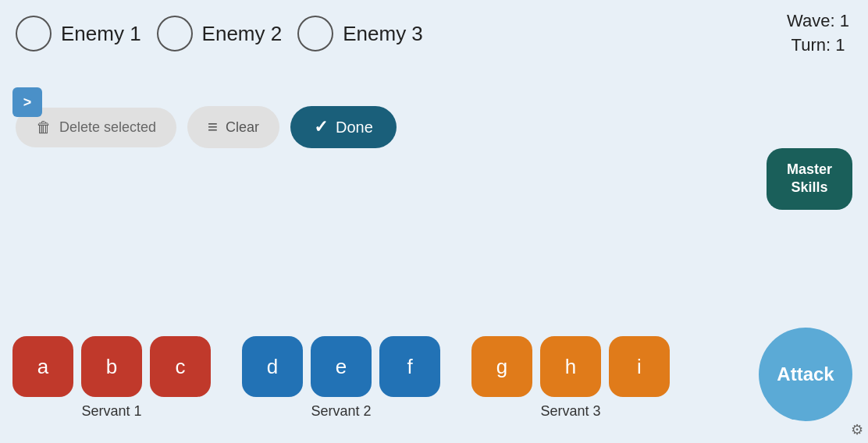 The width and height of the screenshot is (868, 443). I want to click on enemy-label-enemy-1: Enemy 1, so click(101, 34).